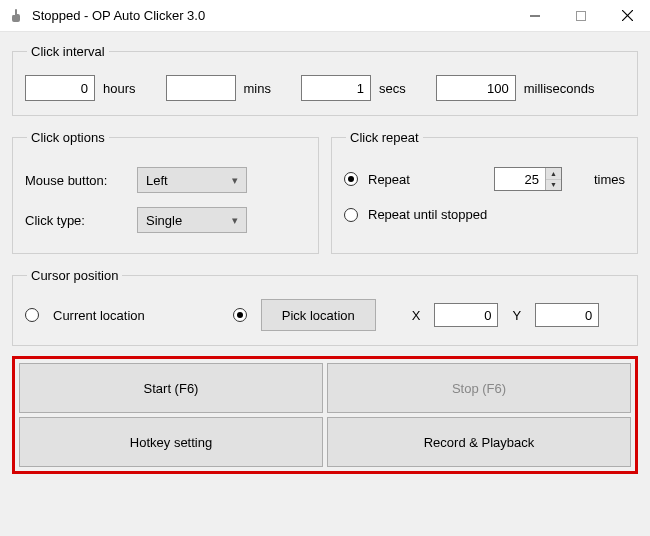 Image resolution: width=650 pixels, height=536 pixels. What do you see at coordinates (60, 88) in the screenshot?
I see `hours-input` at bounding box center [60, 88].